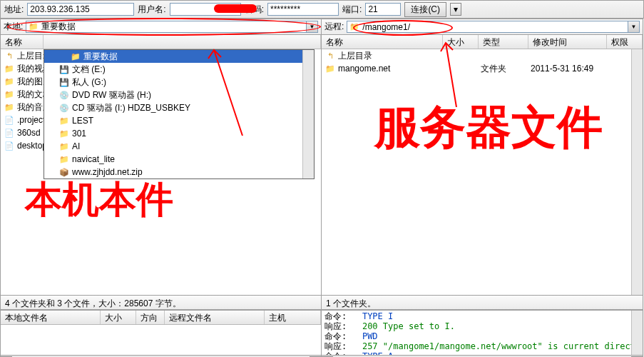 Image resolution: width=644 pixels, height=357 pixels. Describe the element at coordinates (179, 172) in the screenshot. I see `dropdown-item: 📦www.zjhjdd.net.zip` at that location.